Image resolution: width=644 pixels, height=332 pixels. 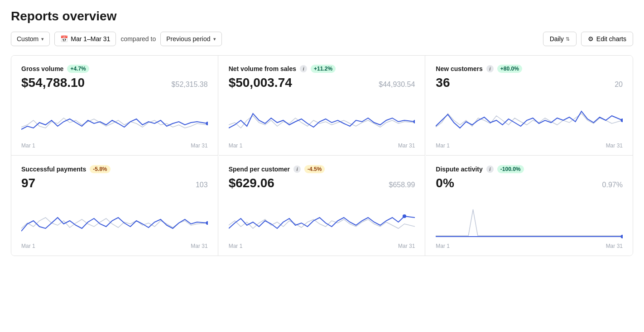 What do you see at coordinates (459, 69) in the screenshot?
I see `card-label: New customers` at bounding box center [459, 69].